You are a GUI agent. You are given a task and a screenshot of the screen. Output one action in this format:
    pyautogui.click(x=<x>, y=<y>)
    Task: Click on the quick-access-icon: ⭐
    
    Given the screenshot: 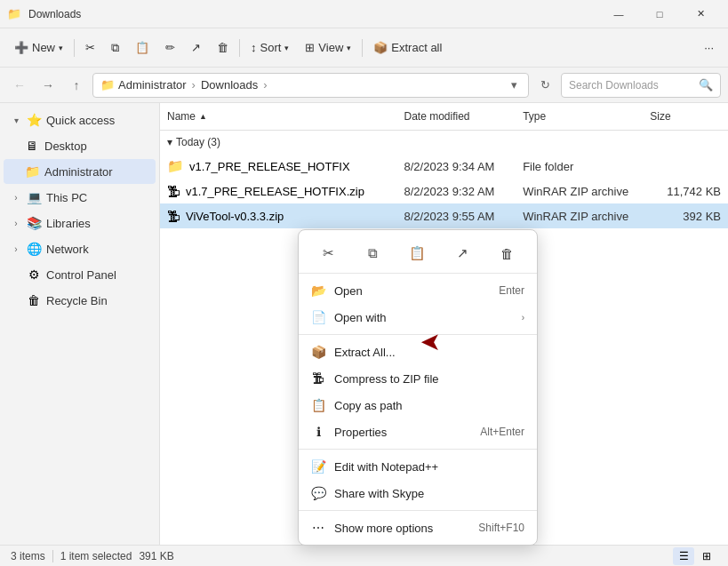 What is the action you would take?
    pyautogui.click(x=34, y=120)
    